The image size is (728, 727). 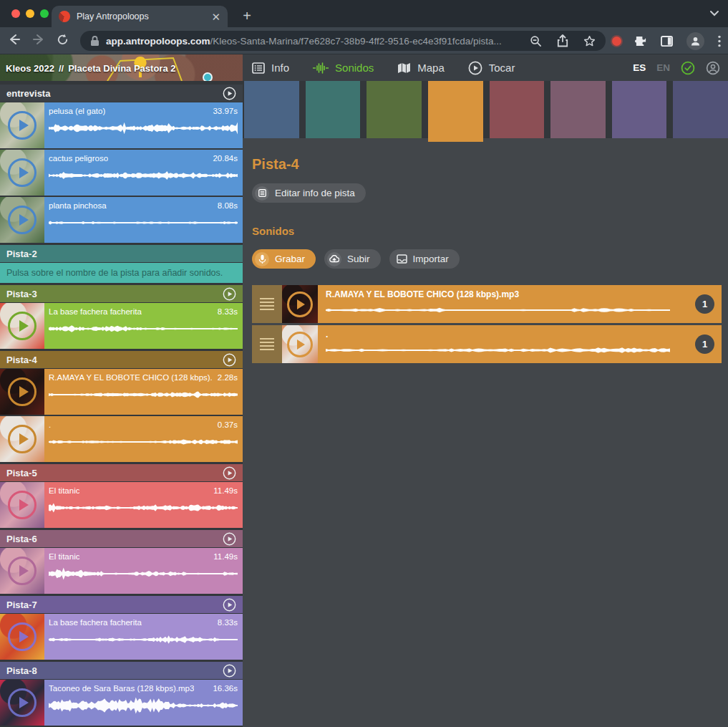 I want to click on close-window-button, so click(x=16, y=14).